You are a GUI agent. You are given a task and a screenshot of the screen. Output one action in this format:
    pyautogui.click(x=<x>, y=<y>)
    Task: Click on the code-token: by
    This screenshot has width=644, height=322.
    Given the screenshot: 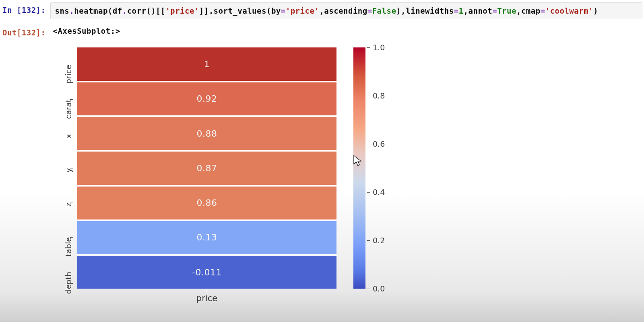 What is the action you would take?
    pyautogui.click(x=276, y=11)
    